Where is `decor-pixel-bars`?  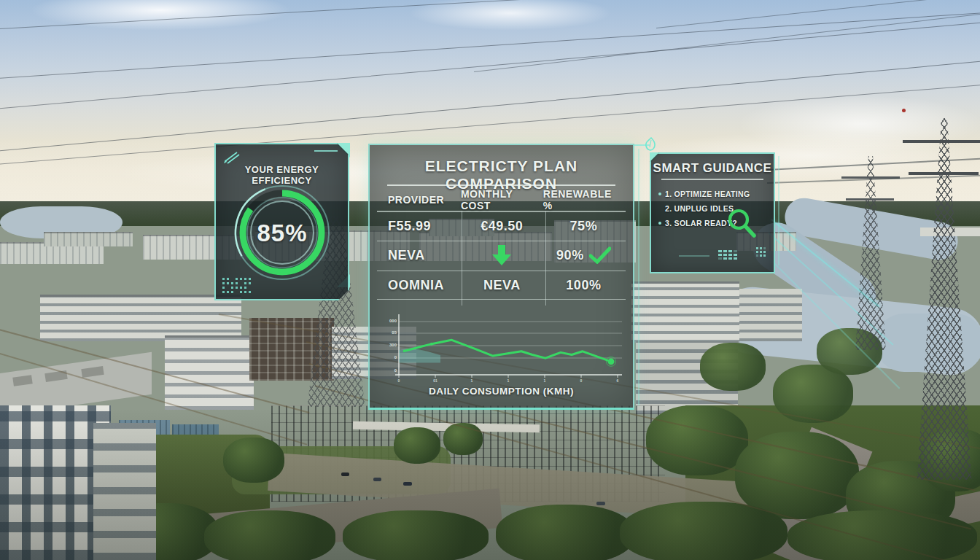
decor-pixel-bars is located at coordinates (728, 255).